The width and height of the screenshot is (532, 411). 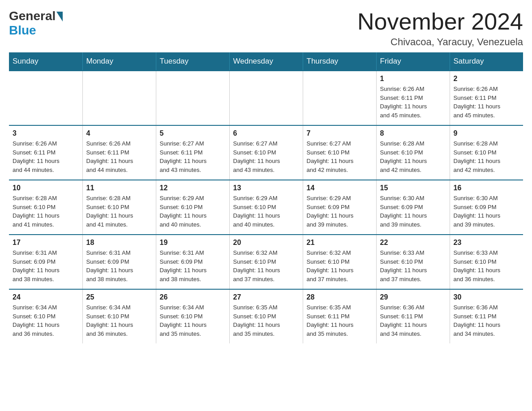 I want to click on week-row-3: 10Sunrise: 6:28 AM Sunset: 6:10 PM Dayli…, so click(x=266, y=207).